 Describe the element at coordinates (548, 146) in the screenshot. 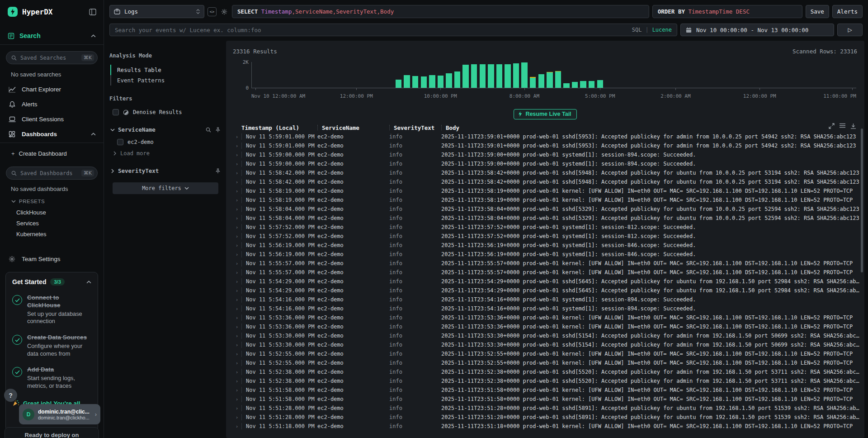

I see `table-row: › Nov 11 5:59:01.000 PM ec2-demo info 20…` at that location.